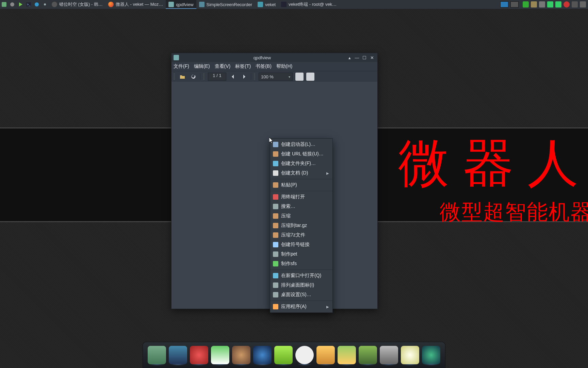 This screenshot has width=588, height=368. I want to click on clipboard-icon, so click(534, 4).